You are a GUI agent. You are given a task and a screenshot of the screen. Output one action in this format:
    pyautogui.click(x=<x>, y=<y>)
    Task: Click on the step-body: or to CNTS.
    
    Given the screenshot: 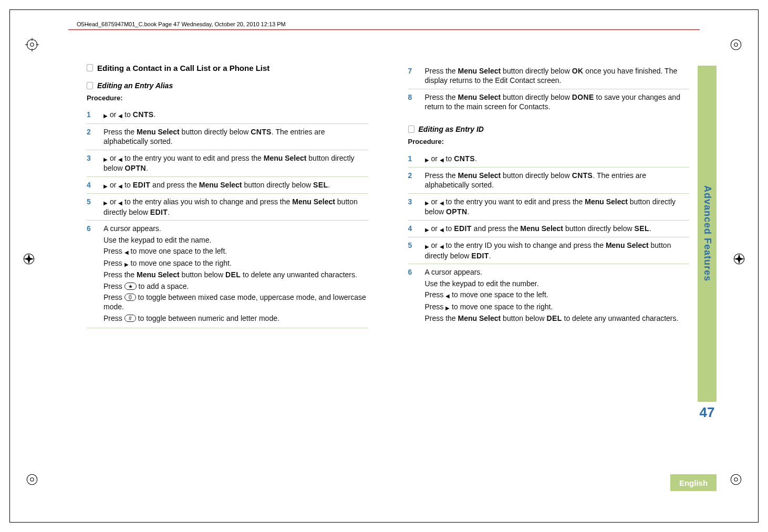 What is the action you would take?
    pyautogui.click(x=557, y=159)
    